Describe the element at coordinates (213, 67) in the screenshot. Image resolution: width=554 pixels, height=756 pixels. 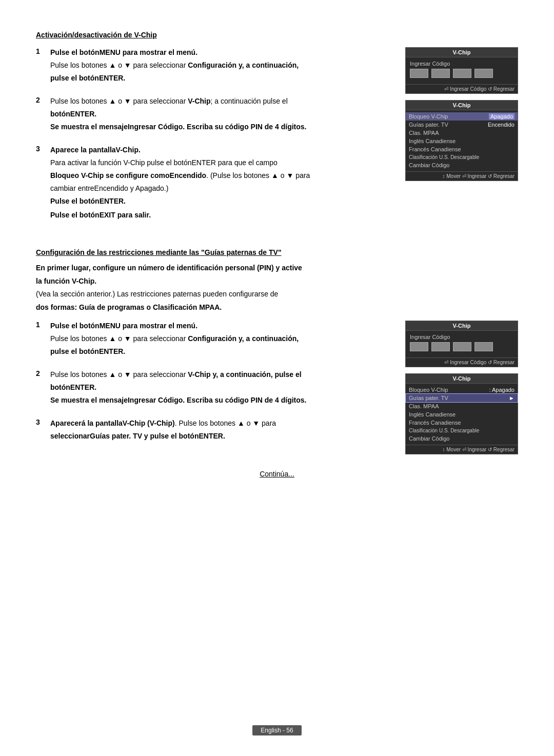
I see `step1-block: 1 Pulse el botónMENU para mostrar el men…` at that location.